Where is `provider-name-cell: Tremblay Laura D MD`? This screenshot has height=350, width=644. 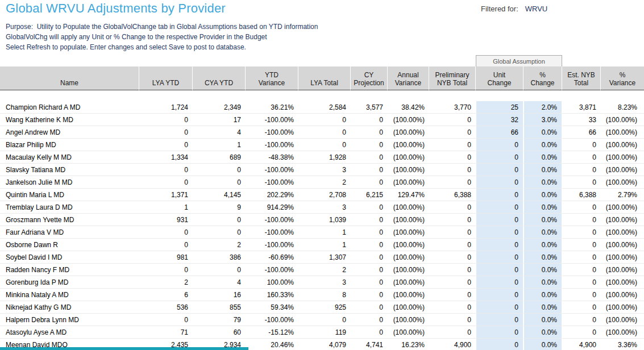
provider-name-cell: Tremblay Laura D MD is located at coordinates (69, 207).